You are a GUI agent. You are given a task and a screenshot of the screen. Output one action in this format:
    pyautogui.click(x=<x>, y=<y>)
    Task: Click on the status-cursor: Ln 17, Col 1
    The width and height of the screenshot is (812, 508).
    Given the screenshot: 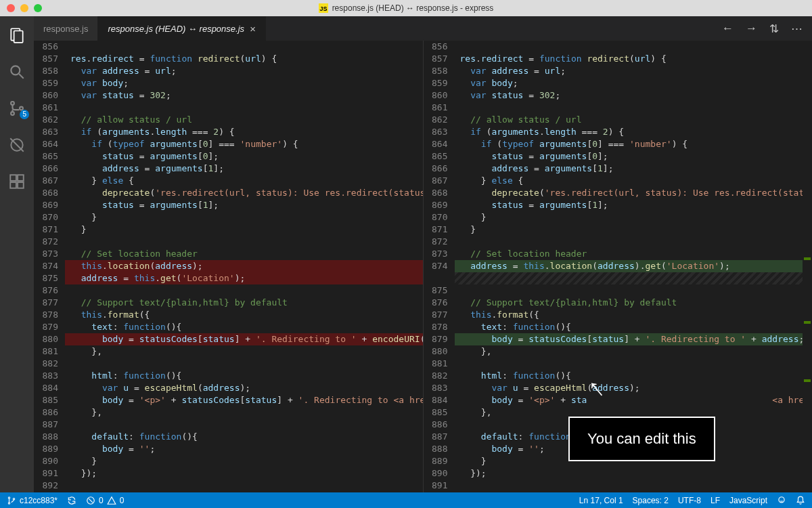 What is the action you would take?
    pyautogui.click(x=601, y=501)
    